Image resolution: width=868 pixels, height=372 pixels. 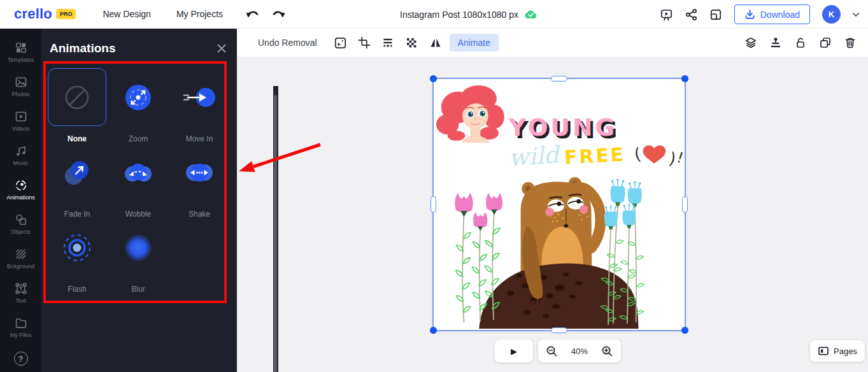 I want to click on pro-badge: PRO, so click(x=66, y=14).